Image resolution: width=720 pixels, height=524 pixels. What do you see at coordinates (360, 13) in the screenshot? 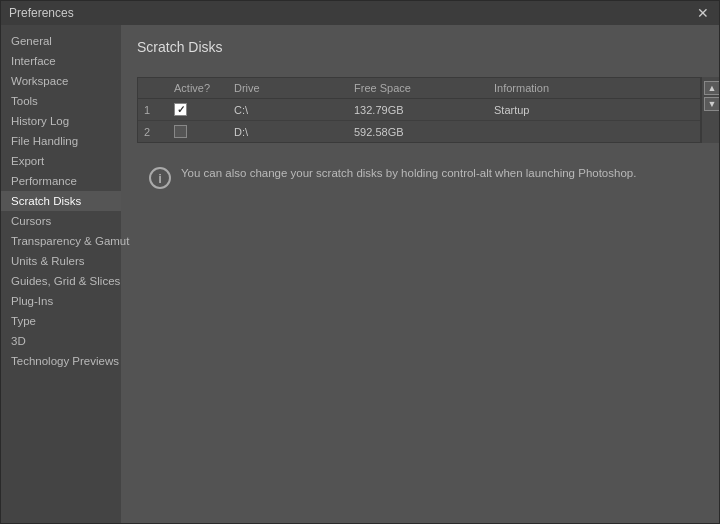
I see `title-bar: Preferences ✕` at bounding box center [360, 13].